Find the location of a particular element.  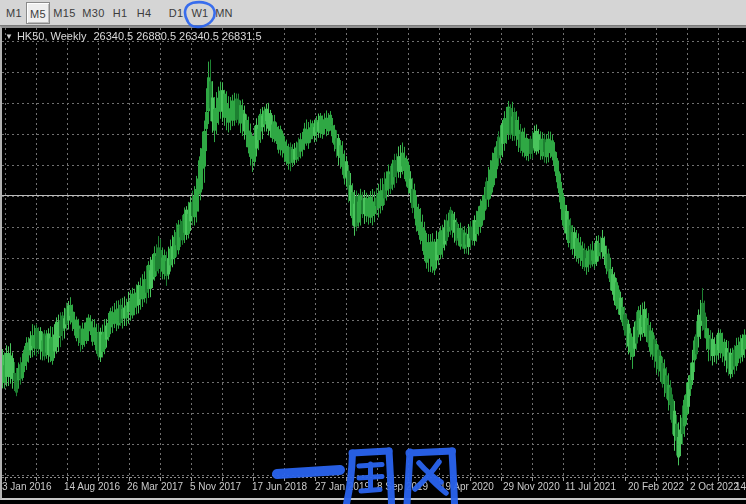

x-axis-label: 8 Sep 2019 is located at coordinates (402, 486).